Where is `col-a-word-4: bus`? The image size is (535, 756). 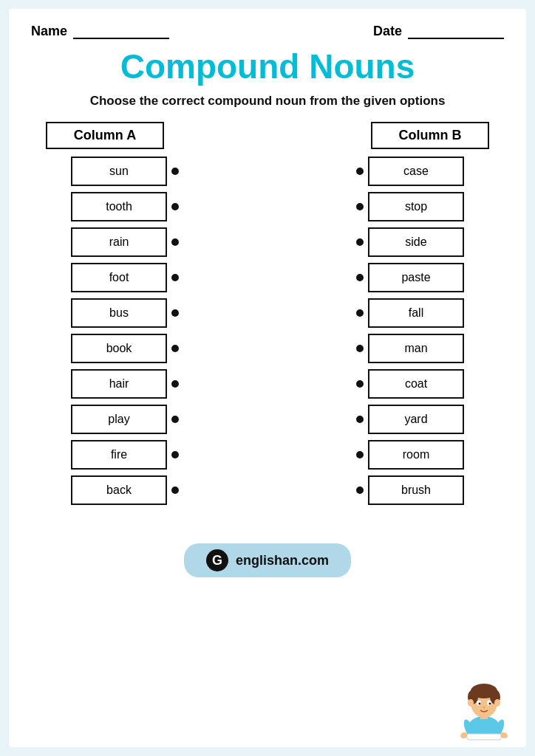
col-a-word-4: bus is located at coordinates (119, 313).